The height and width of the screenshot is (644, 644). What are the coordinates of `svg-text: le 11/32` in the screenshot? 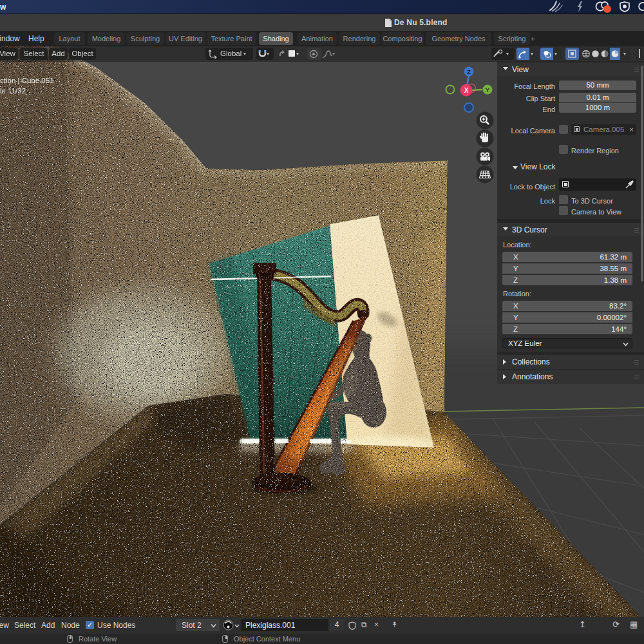 It's located at (13, 91).